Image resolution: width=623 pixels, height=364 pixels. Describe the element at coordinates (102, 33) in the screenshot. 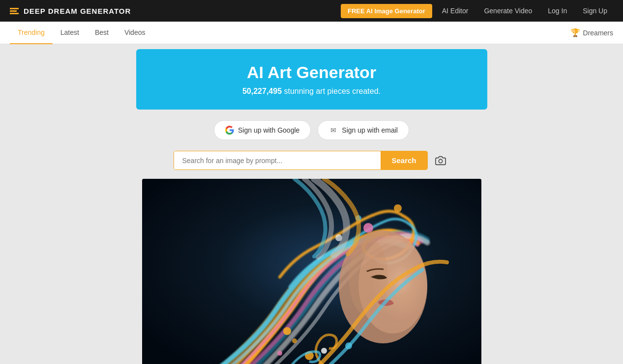

I see `tab-best: Best` at that location.